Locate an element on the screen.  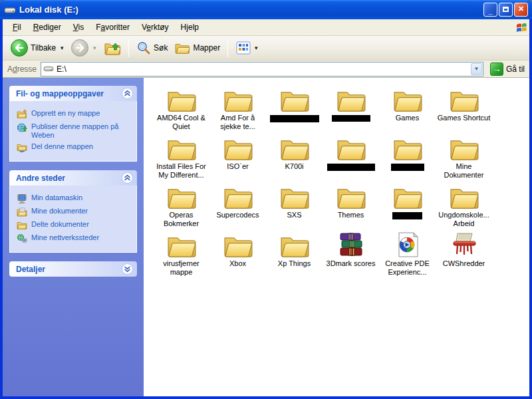
file-item: Supercodecs is located at coordinates (238, 206).